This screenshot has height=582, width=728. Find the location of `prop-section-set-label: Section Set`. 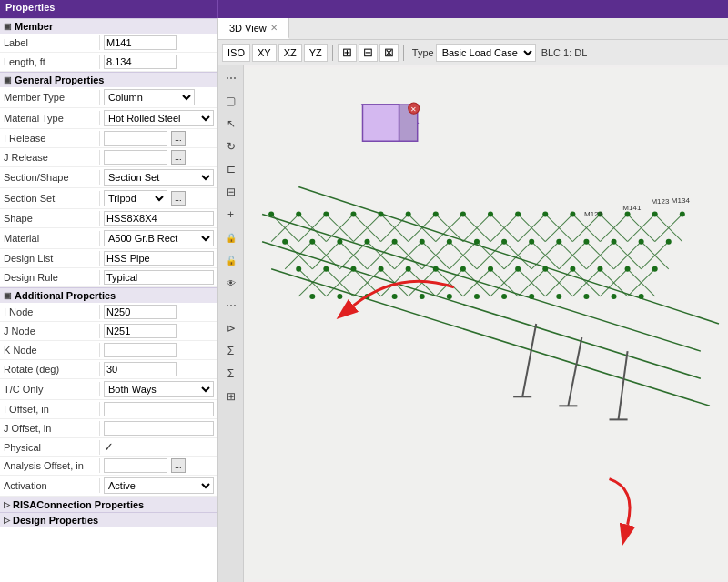

prop-section-set-label: Section Set is located at coordinates (50, 198).